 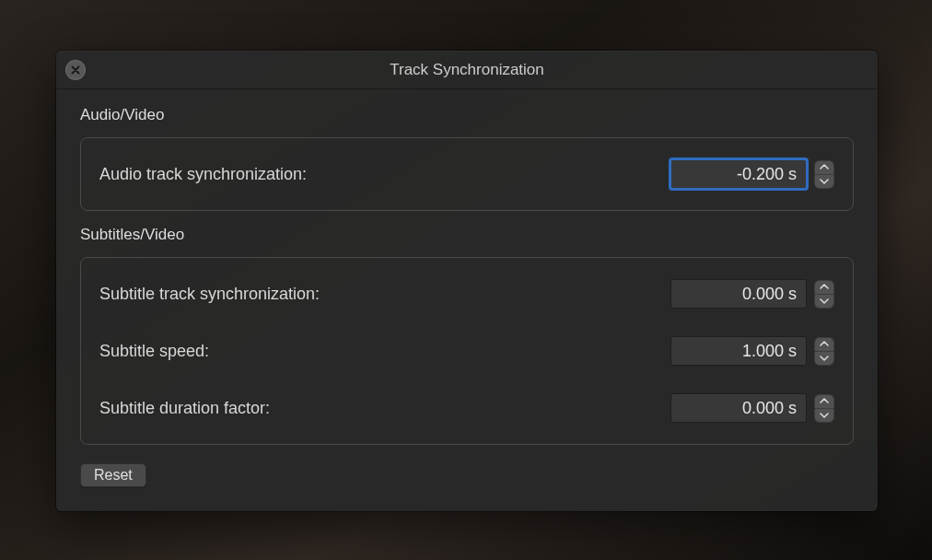 What do you see at coordinates (467, 70) in the screenshot?
I see `dialog-title: Track Synchronization` at bounding box center [467, 70].